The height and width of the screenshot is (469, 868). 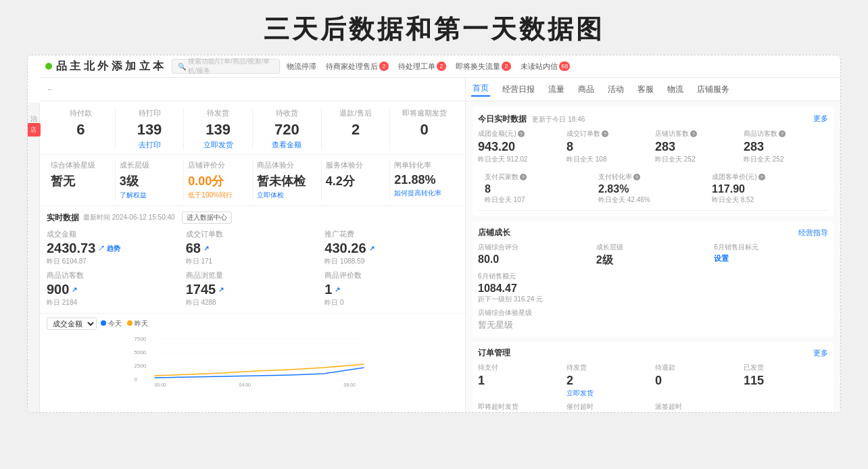 I want to click on rt-label-3: 商品访客数, so click(x=114, y=276).